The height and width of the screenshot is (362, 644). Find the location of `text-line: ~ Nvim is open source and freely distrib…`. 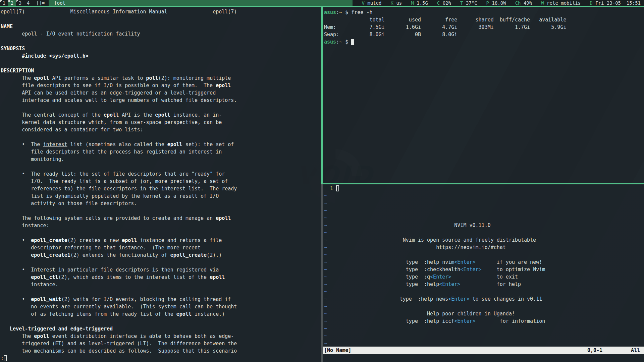

text-line: ~ Nvim is open source and freely distrib… is located at coordinates (484, 240).